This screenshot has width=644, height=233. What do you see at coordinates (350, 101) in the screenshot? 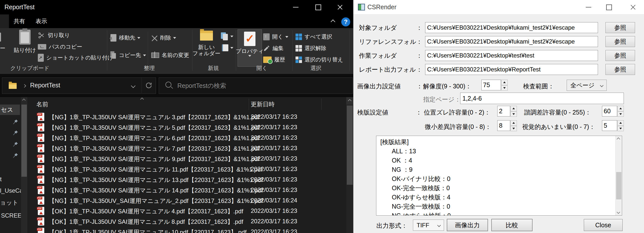
I see `scroll-up-button` at bounding box center [350, 101].